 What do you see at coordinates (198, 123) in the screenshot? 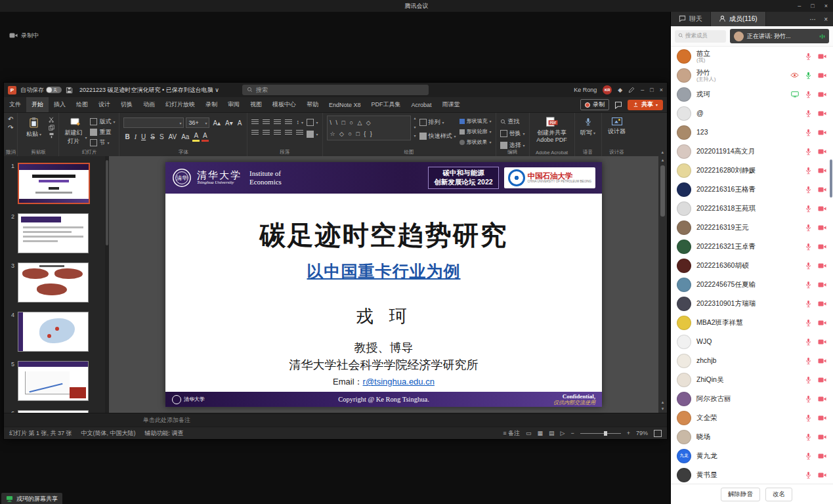
I see `font-size-select: 36+▾` at bounding box center [198, 123].